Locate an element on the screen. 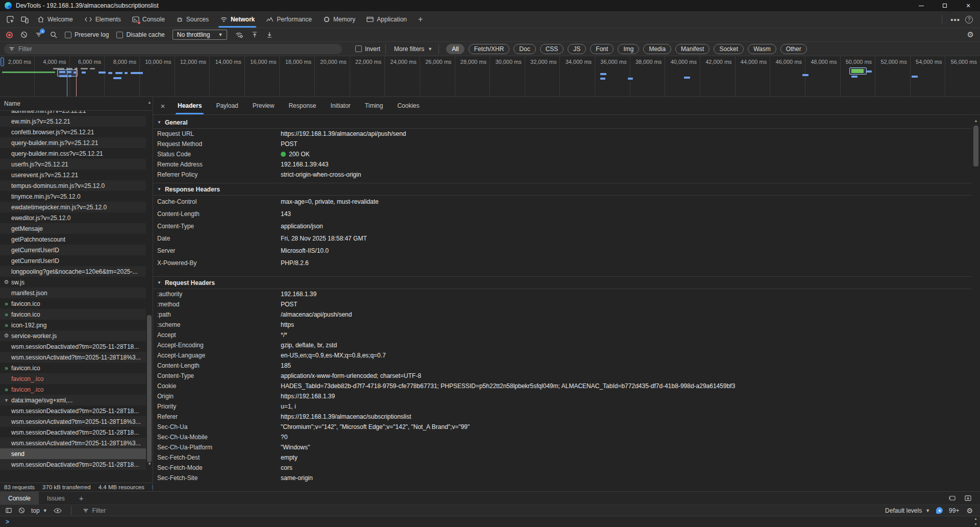  search-icon is located at coordinates (54, 35).